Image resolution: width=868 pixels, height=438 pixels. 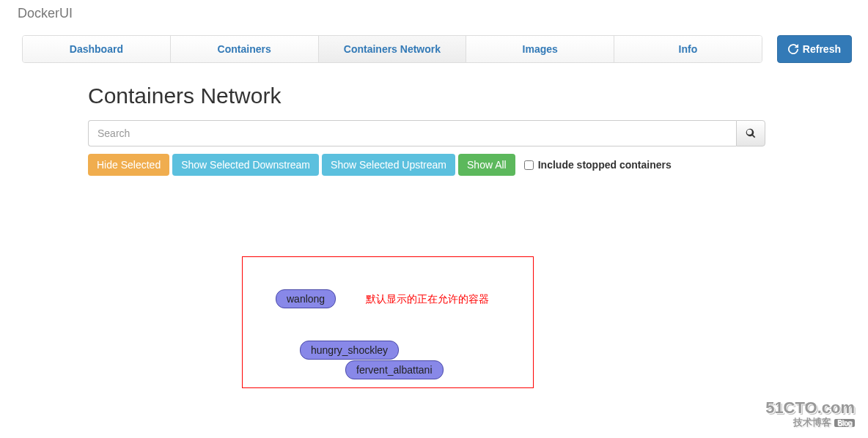 I want to click on search-group, so click(x=427, y=133).